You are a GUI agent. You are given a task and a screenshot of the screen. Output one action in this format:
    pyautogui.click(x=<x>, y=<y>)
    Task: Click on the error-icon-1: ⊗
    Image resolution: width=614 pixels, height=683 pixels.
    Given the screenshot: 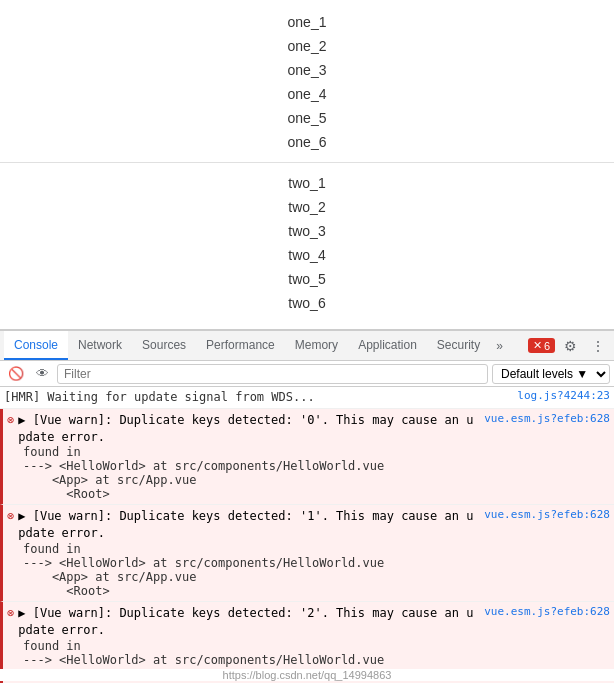 What is the action you would take?
    pyautogui.click(x=10, y=516)
    